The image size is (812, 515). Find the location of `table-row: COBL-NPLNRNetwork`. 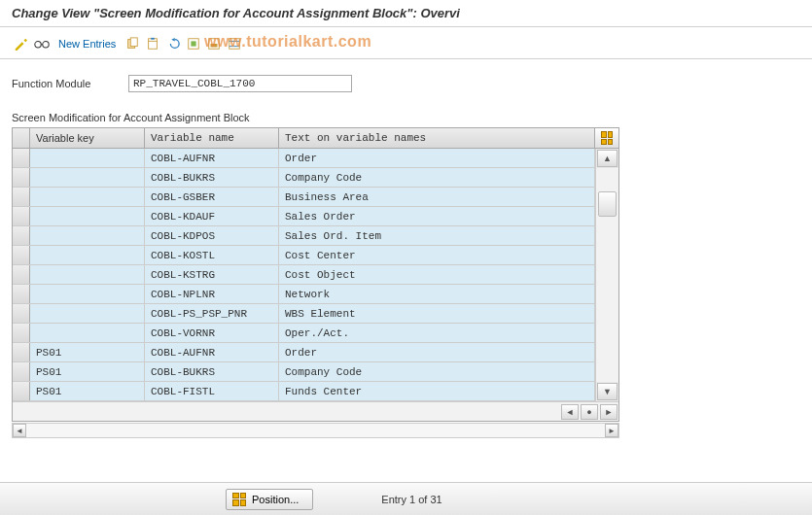

table-row: COBL-NPLNRNetwork is located at coordinates (303, 294).